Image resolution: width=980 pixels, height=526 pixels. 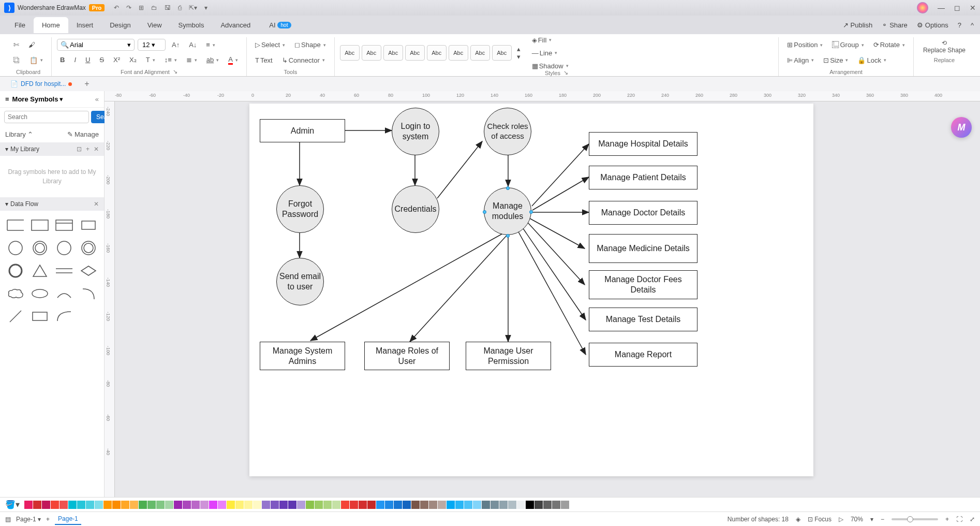 What do you see at coordinates (35, 99) in the screenshot?
I see `more-symbols-label: More Symbols` at bounding box center [35, 99].